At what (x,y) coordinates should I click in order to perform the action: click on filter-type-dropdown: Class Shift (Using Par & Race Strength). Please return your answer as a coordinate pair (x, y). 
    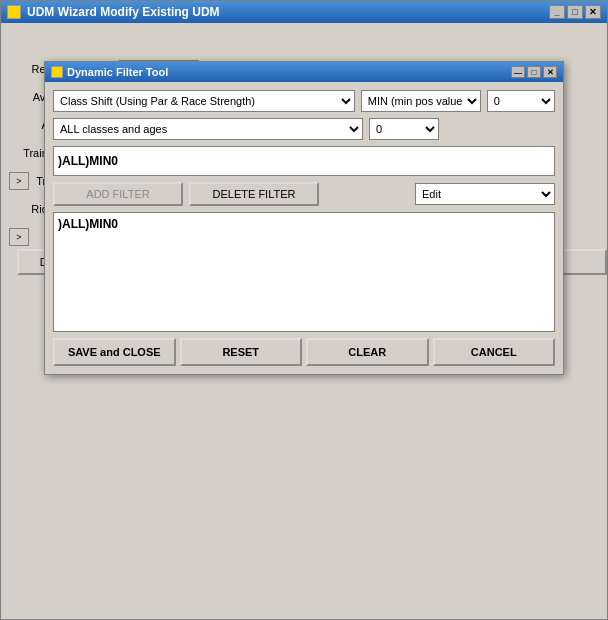
    Looking at the image, I should click on (204, 101).